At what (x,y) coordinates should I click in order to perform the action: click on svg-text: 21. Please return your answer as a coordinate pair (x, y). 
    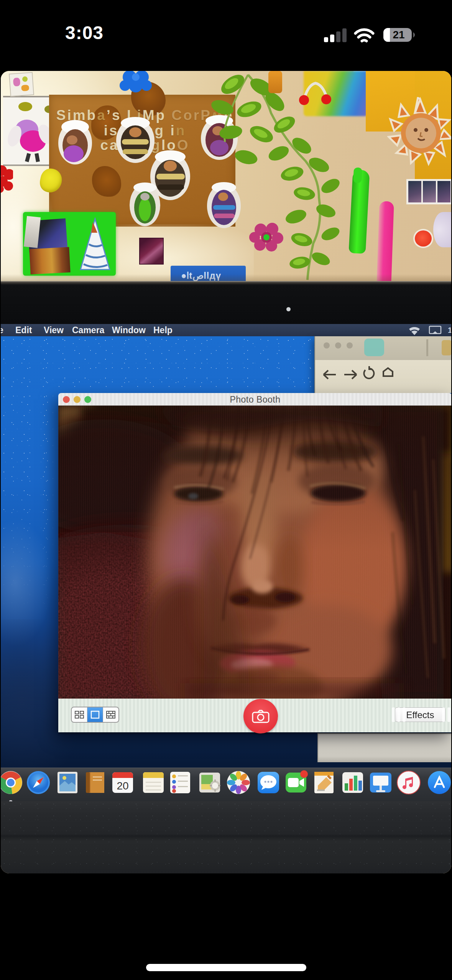
    Looking at the image, I should click on (399, 35).